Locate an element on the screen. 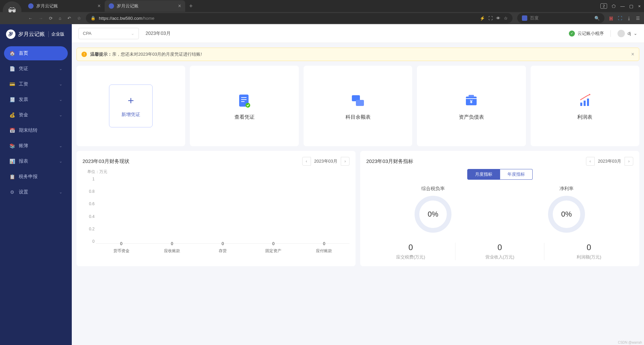 This screenshot has width=644, height=345. chart-plot is located at coordinates (223, 210).